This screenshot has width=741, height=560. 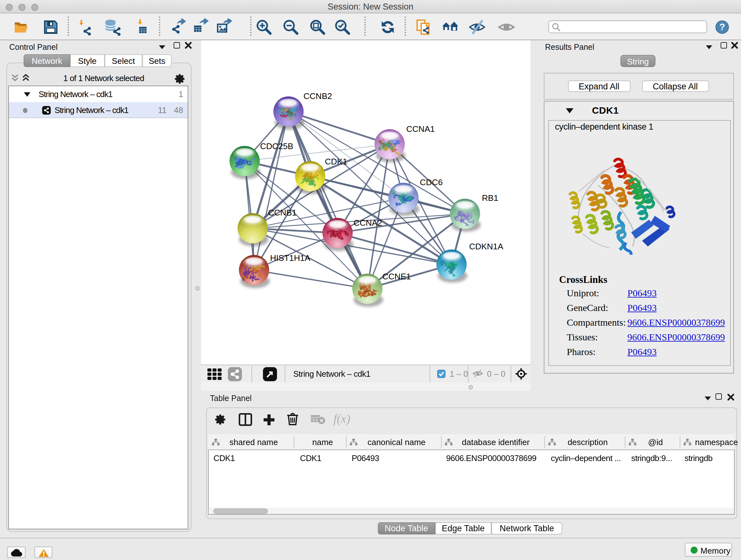 I want to click on svg-text: CCNA1, so click(x=420, y=129).